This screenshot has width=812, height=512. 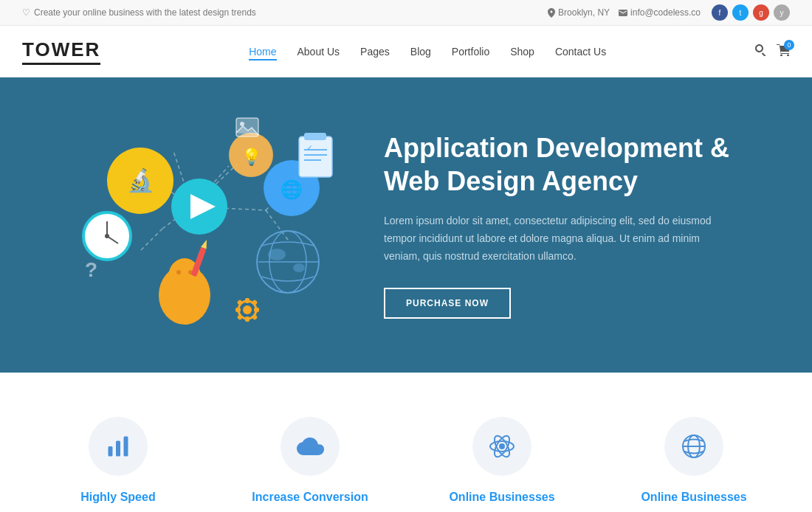 What do you see at coordinates (783, 52) in the screenshot?
I see `cart-icon: 0` at bounding box center [783, 52].